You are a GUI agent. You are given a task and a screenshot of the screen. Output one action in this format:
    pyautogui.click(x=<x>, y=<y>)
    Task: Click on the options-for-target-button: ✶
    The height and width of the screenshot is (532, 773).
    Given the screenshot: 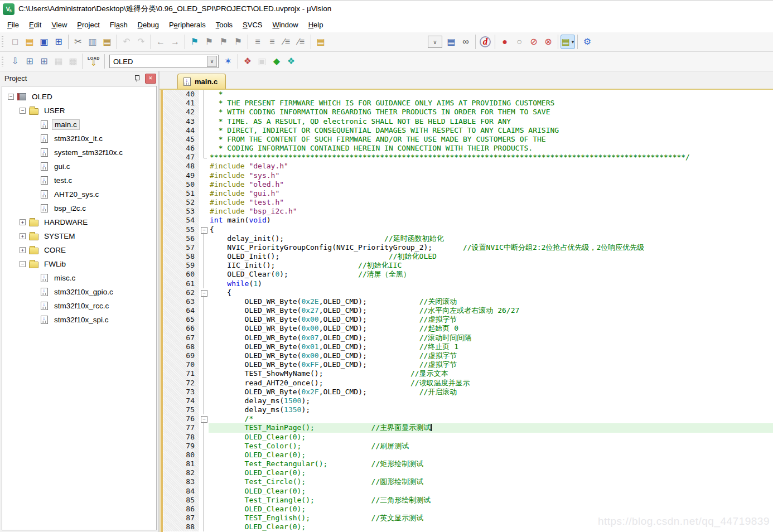 What is the action you would take?
    pyautogui.click(x=228, y=61)
    